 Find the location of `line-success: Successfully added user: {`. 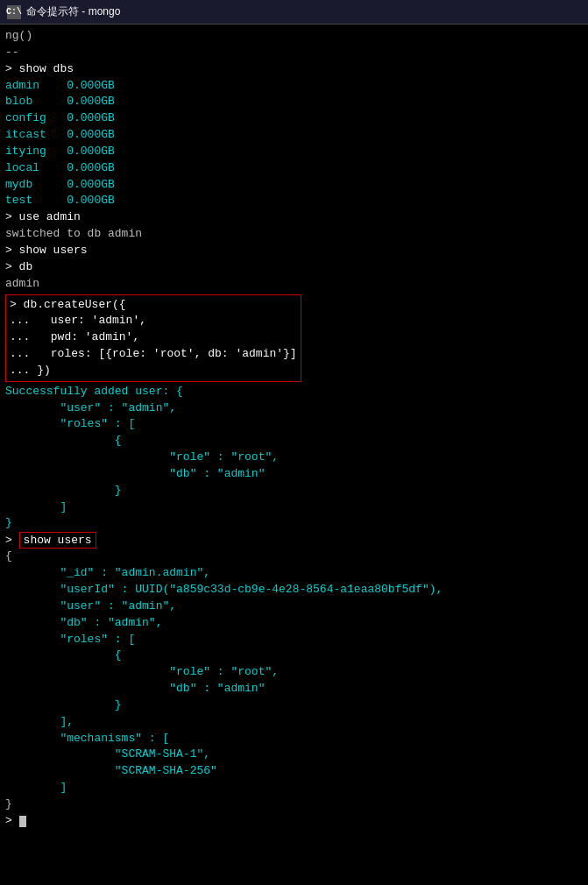

line-success: Successfully added user: { is located at coordinates (294, 393).